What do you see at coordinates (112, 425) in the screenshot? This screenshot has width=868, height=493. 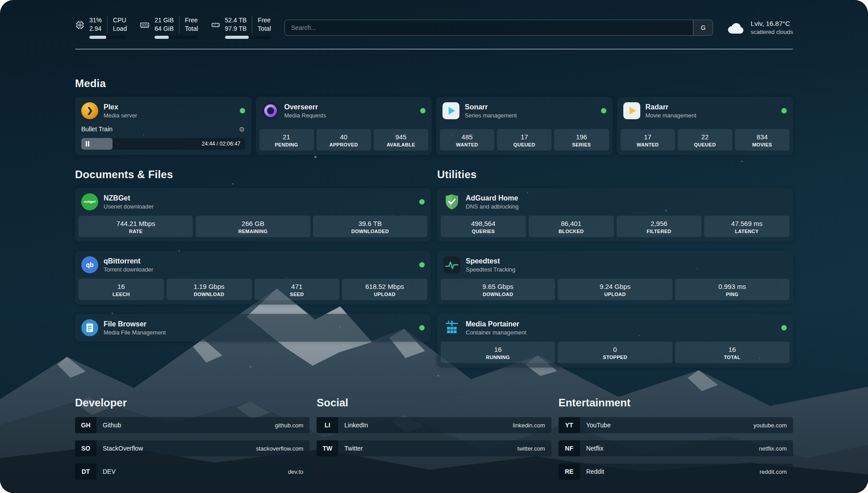 I see `bookmark-name: Github` at bounding box center [112, 425].